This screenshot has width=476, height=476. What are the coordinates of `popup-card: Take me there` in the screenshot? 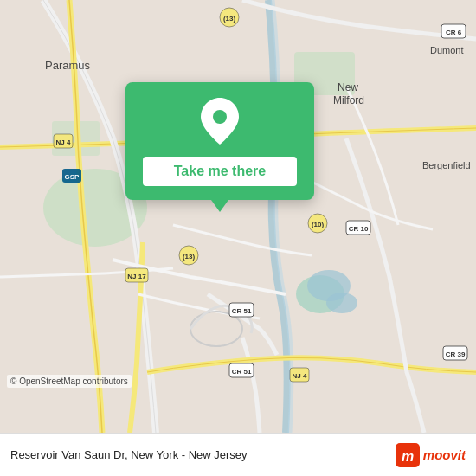 It's located at (220, 141).